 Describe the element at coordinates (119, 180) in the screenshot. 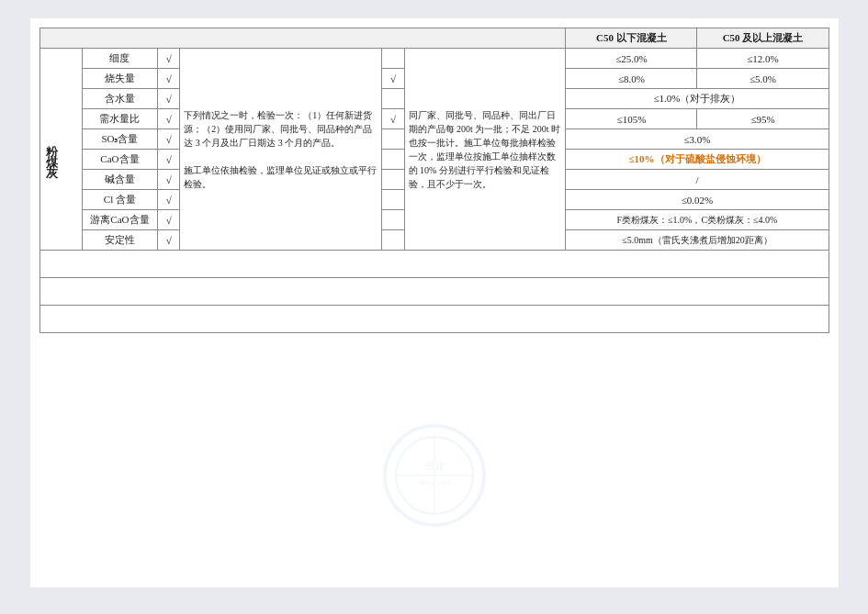

I see `item-label: 碱含量` at that location.